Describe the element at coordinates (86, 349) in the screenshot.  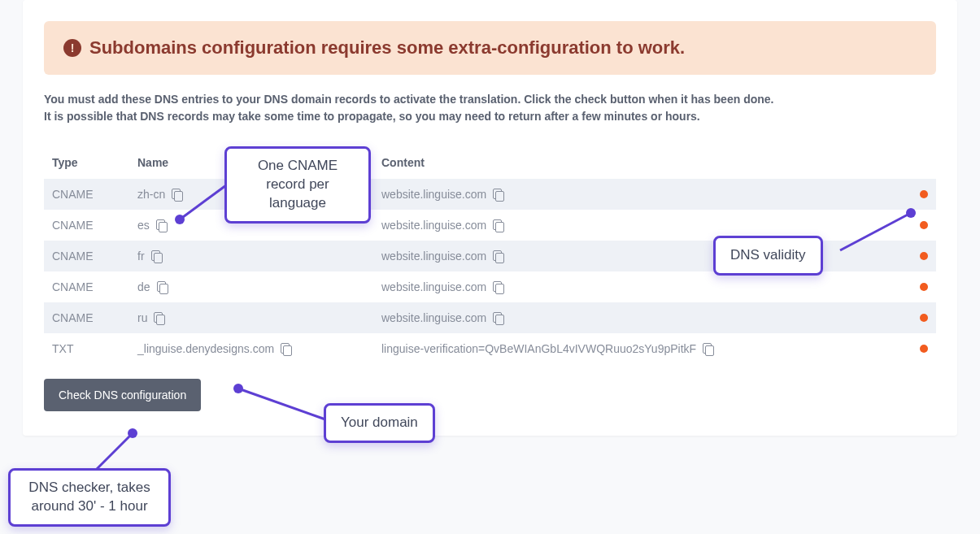
I see `cell-type: TXT` at that location.